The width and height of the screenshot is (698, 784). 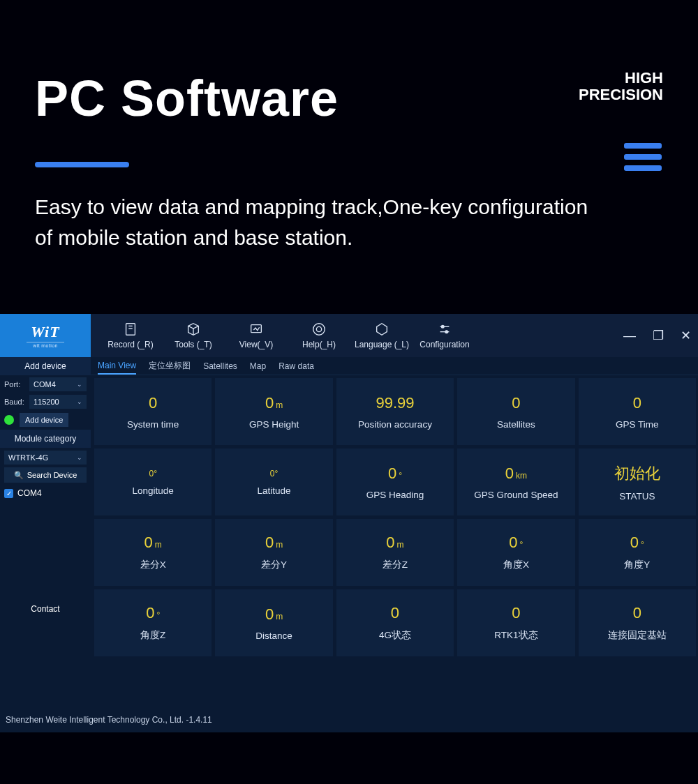 What do you see at coordinates (521, 476) in the screenshot?
I see `tile-unit: km` at bounding box center [521, 476].